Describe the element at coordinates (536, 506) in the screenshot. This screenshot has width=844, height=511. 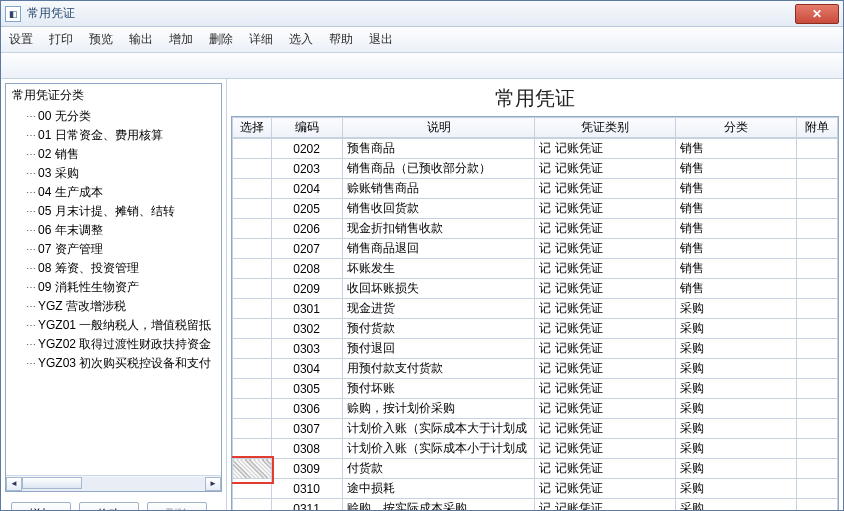
I see `table-row: 0311赊购，按实际成本采购记 记账凭证采购` at that location.